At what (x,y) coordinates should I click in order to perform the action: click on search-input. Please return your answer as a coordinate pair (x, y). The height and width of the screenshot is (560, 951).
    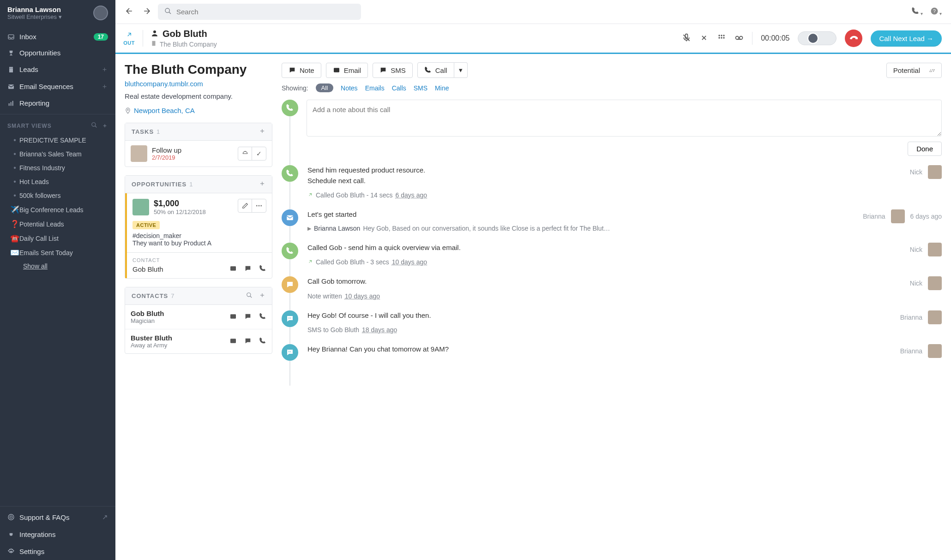
    Looking at the image, I should click on (265, 12).